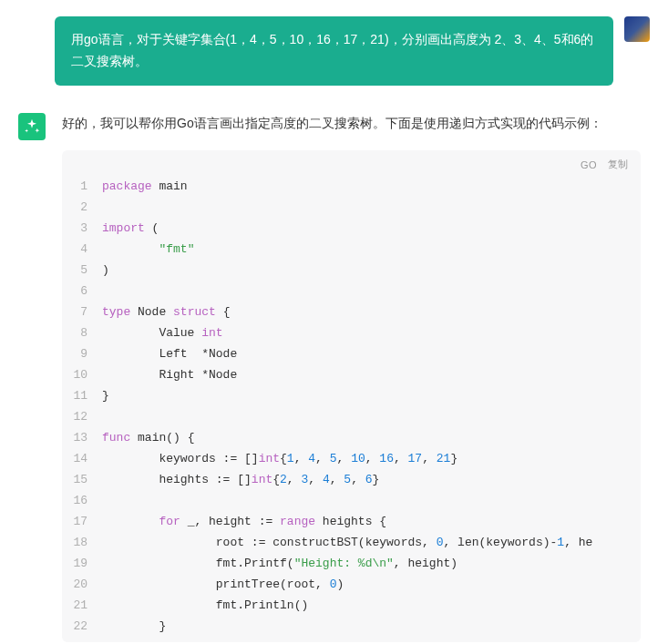 The height and width of the screenshot is (644, 668). Describe the element at coordinates (334, 51) in the screenshot. I see `user-message-bubble: 用go语言，对于关键字集合(1，4，5，10，16，17，21)，分别画出高度为…` at that location.